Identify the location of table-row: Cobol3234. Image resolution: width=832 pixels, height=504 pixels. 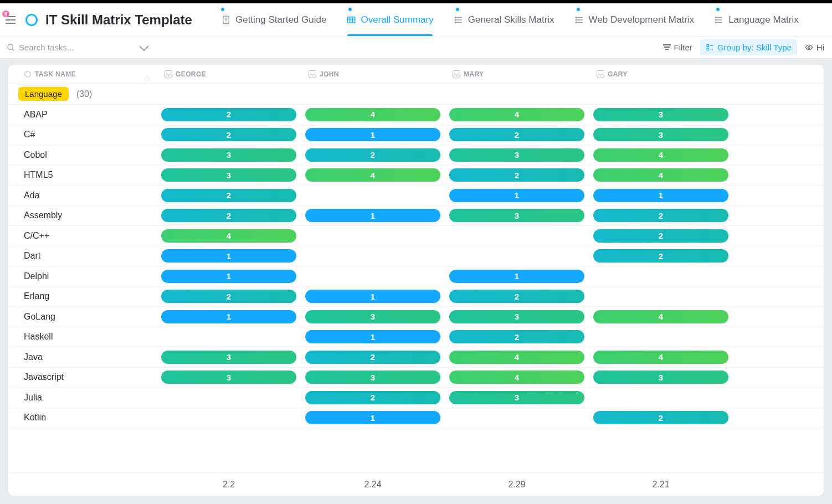
(416, 155).